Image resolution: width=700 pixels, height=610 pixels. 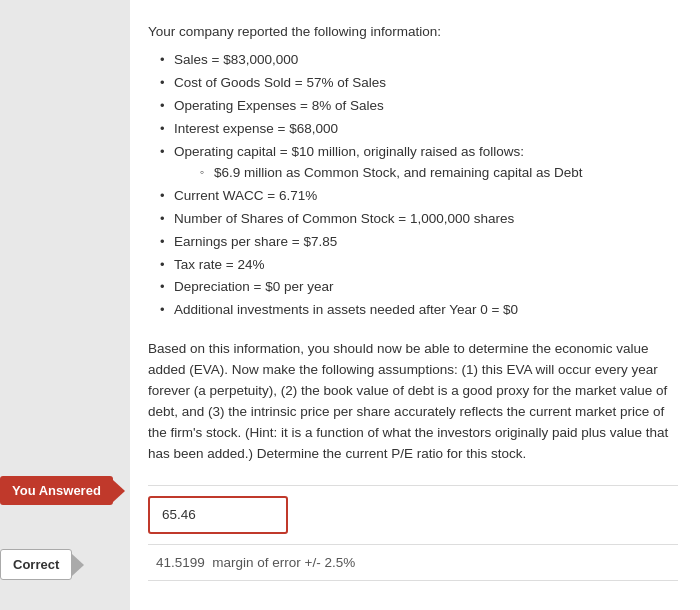 What do you see at coordinates (36, 564) in the screenshot?
I see `correct-label: Correct` at bounding box center [36, 564].